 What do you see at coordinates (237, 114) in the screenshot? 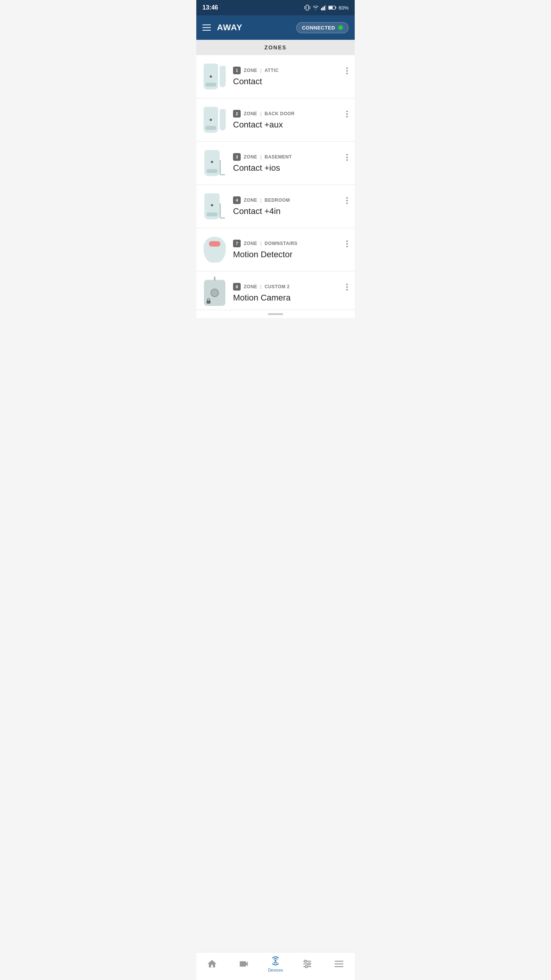
I see `zone-number: 2` at bounding box center [237, 114].